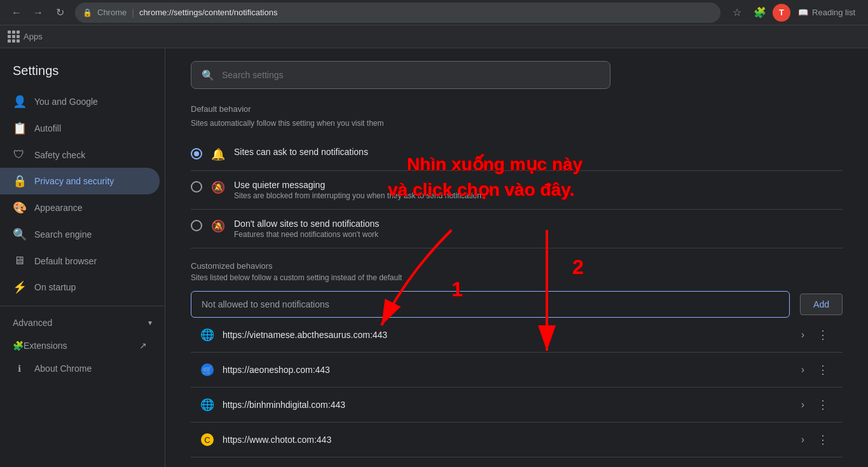 The height and width of the screenshot is (467, 868). What do you see at coordinates (33, 37) in the screenshot?
I see `apps-label: Apps` at bounding box center [33, 37].